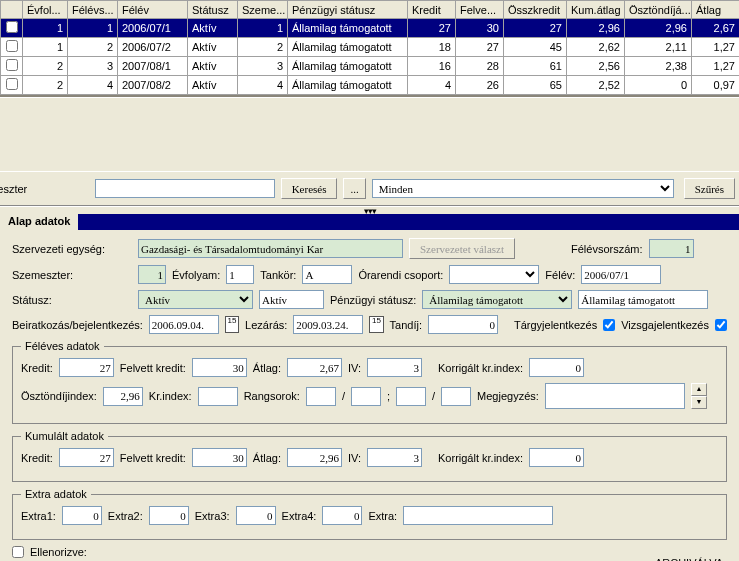 The image size is (739, 561). I want to click on f-fkredit, so click(220, 368).